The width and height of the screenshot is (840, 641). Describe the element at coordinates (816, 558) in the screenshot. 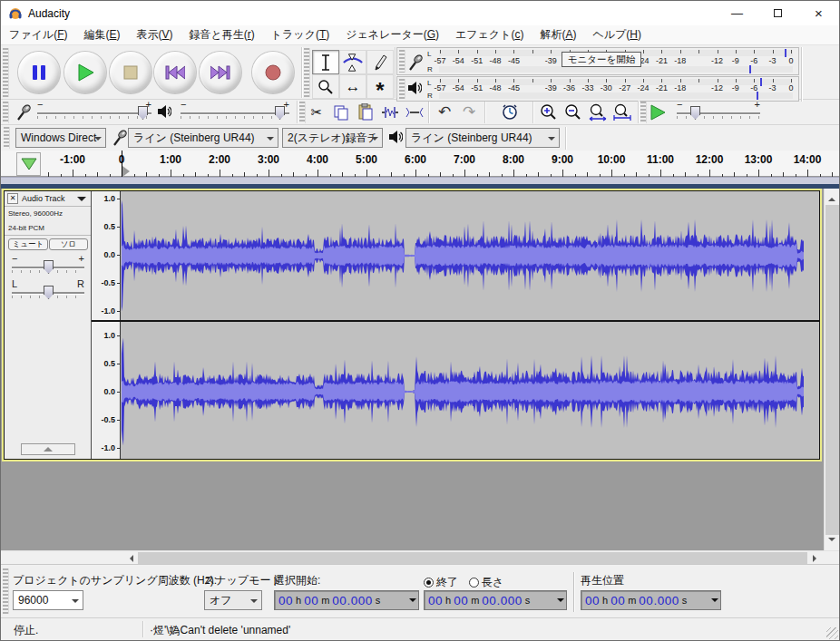

I see `scroll-right-icon` at that location.